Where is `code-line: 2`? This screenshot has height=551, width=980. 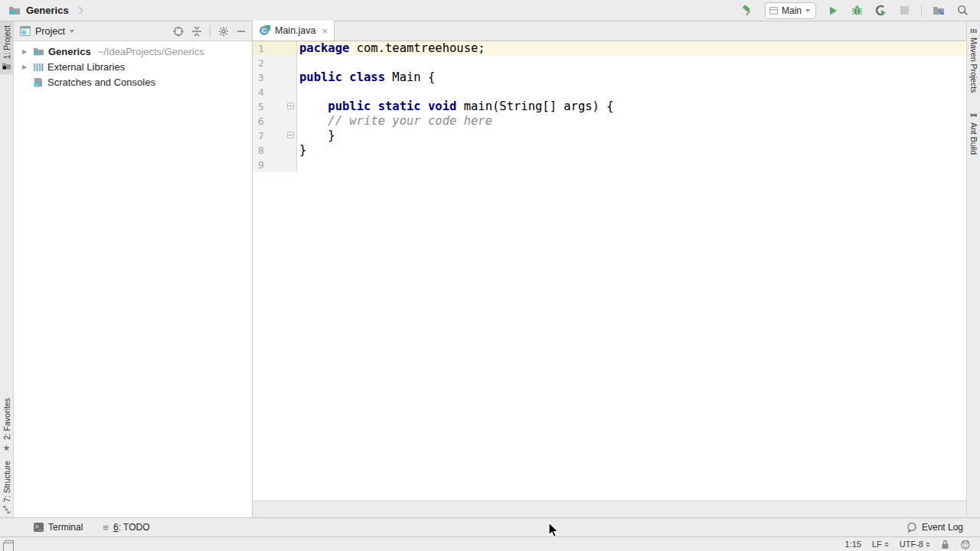 code-line: 2 is located at coordinates (609, 63).